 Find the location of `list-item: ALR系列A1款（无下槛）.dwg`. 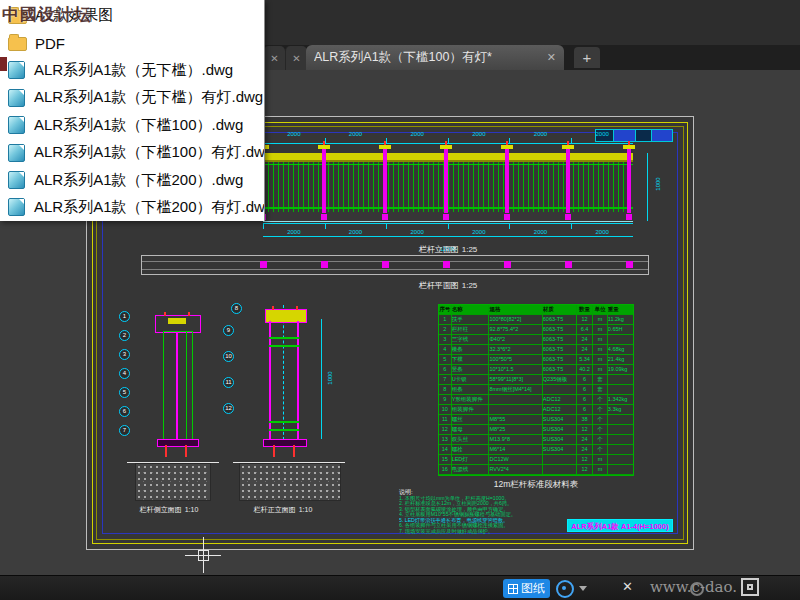

list-item: ALR系列A1款（无下槛）.dwg is located at coordinates (132, 70).